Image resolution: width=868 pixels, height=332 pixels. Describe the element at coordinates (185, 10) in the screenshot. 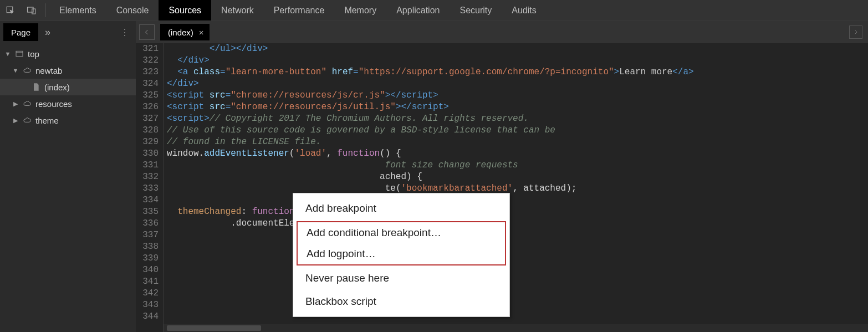

I see `tab-sources: Sources` at that location.